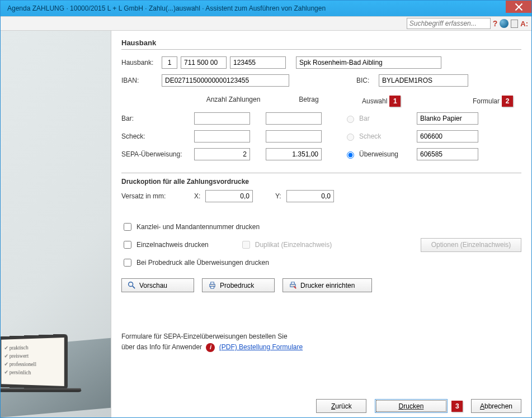  Describe the element at coordinates (238, 285) in the screenshot. I see `probedruck-button: Probedruck` at that location.